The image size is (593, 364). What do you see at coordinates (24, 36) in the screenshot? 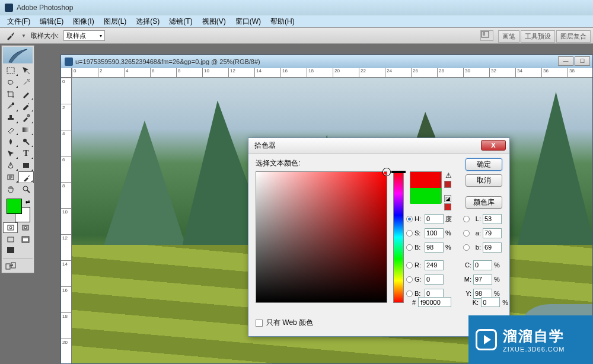
I see `tool-preset-arrow: ▼` at bounding box center [24, 36].